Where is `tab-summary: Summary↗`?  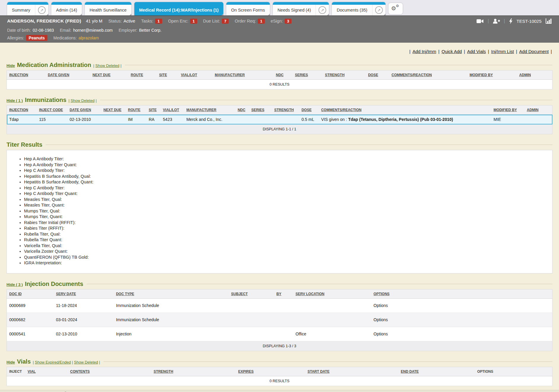
tab-summary: Summary↗ is located at coordinates (28, 9).